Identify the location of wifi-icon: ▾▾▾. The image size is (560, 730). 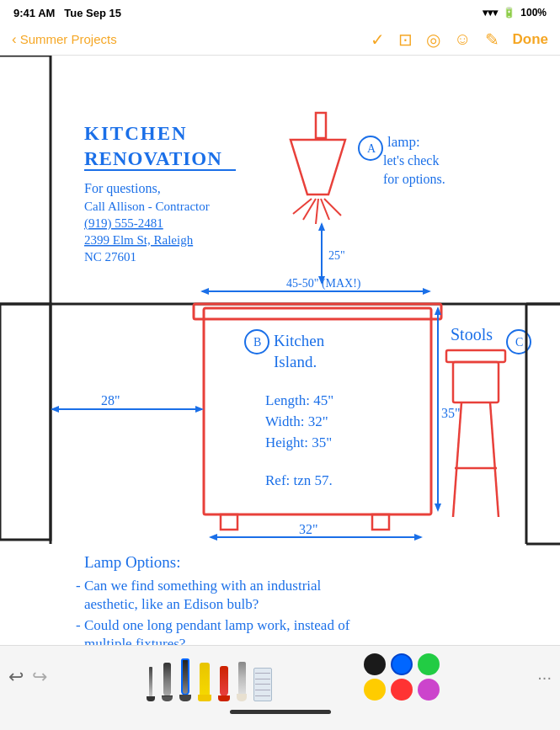
(490, 13).